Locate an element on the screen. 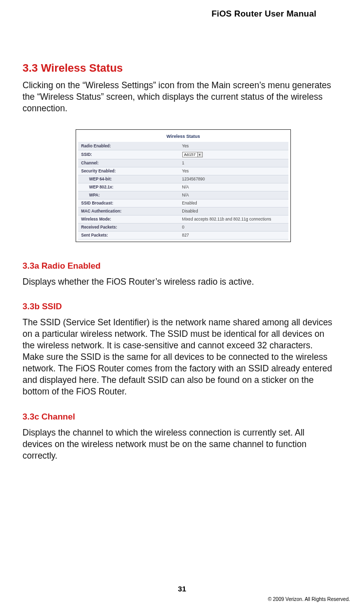 The width and height of the screenshot is (364, 615). copyright: © 2009 Verizon. All Rights Reserved. is located at coordinates (309, 599).